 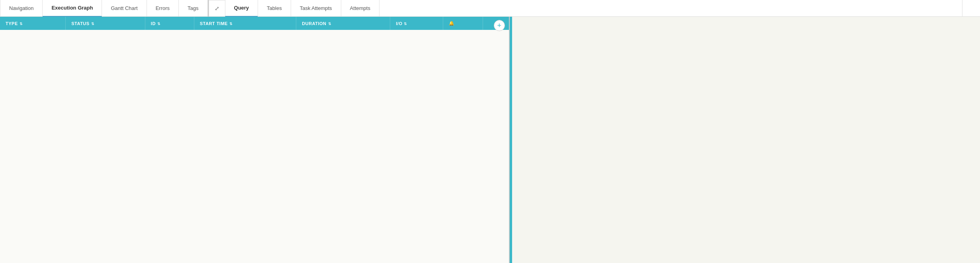 What do you see at coordinates (217, 8) in the screenshot?
I see `expand-icon-button: ⤢` at bounding box center [217, 8].